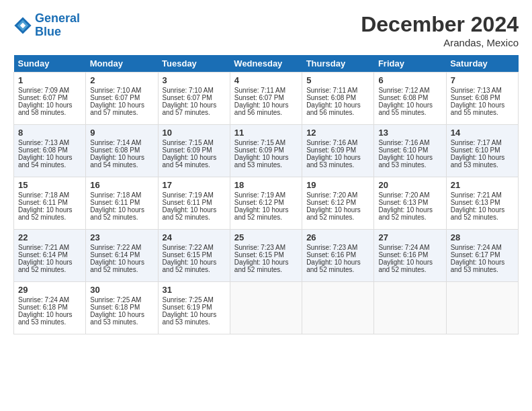 The width and height of the screenshot is (532, 411). I want to click on day-number: 26, so click(338, 238).